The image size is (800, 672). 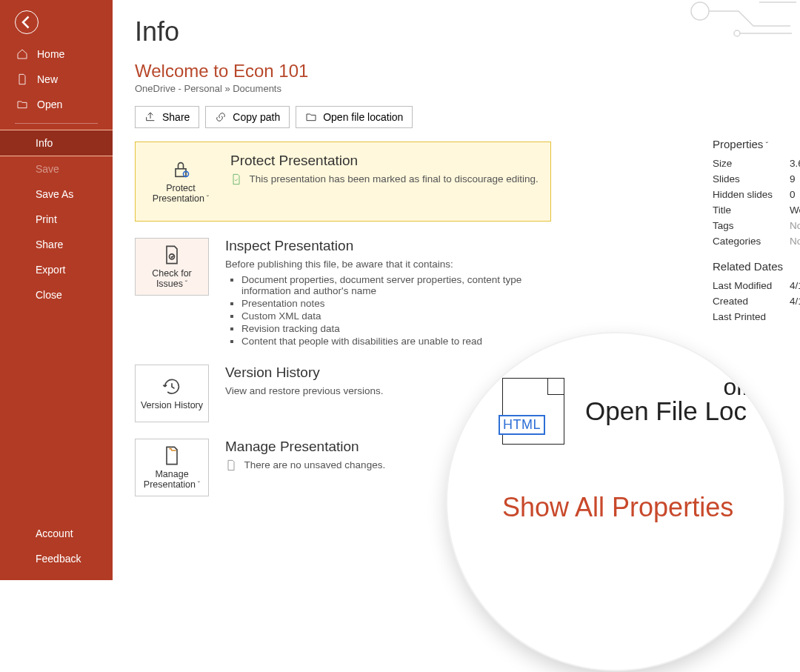 I want to click on sidebar-label: Print, so click(x=46, y=219).